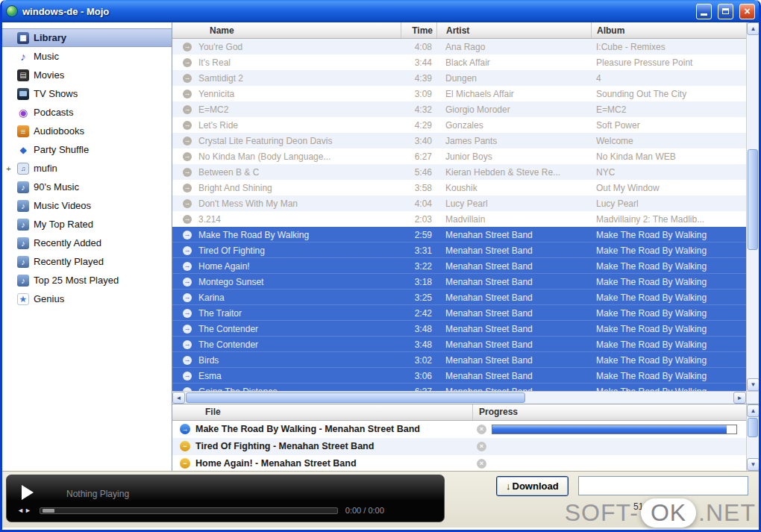  I want to click on seek-handle, so click(48, 510).